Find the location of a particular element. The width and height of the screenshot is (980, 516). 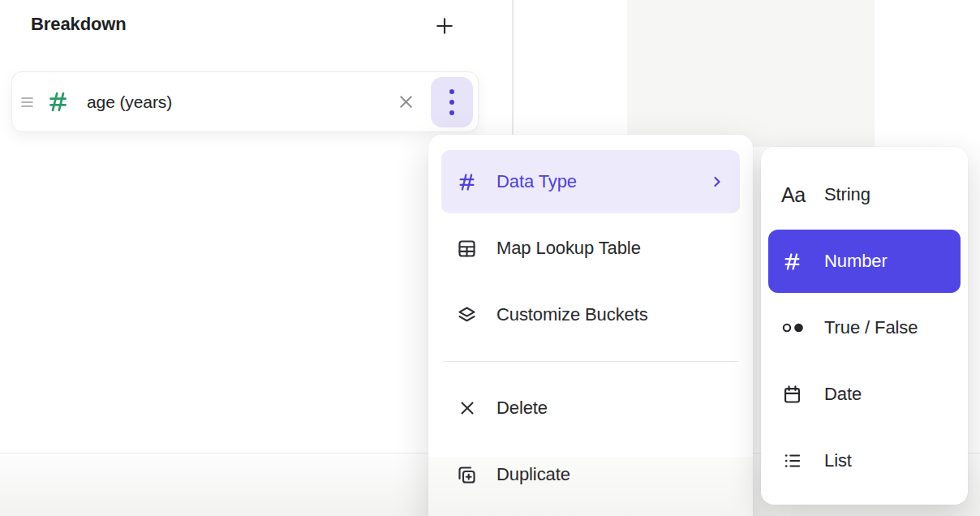

field-name-label: age (years) is located at coordinates (130, 102).